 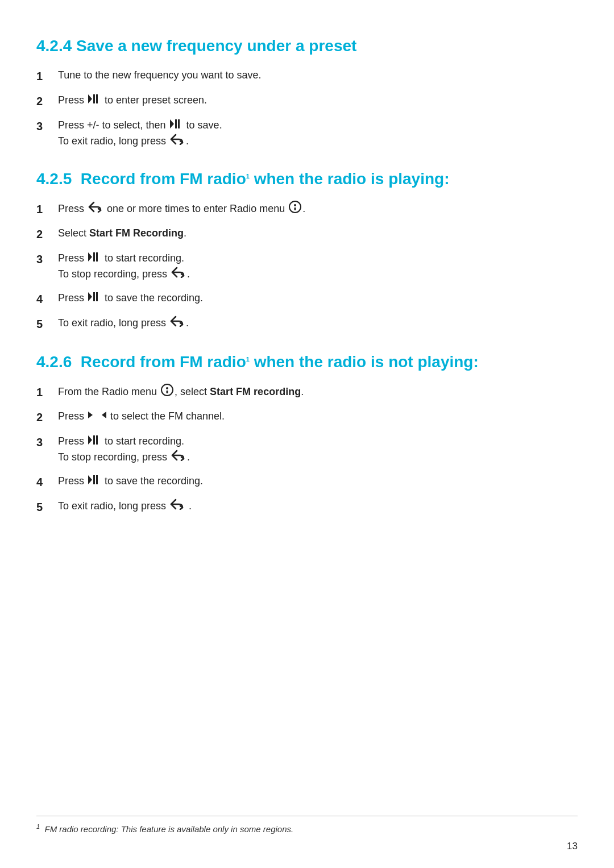 What do you see at coordinates (307, 134) in the screenshot?
I see `list-item: 3 Press +/- to select, then to save. To …` at bounding box center [307, 134].